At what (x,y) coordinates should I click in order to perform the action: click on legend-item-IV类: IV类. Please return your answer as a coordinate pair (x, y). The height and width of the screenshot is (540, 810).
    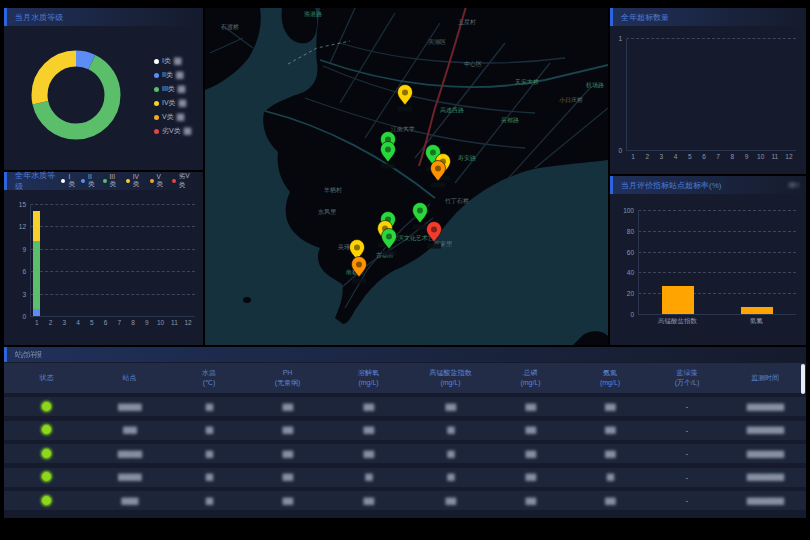
    Looking at the image, I should click on (136, 181).